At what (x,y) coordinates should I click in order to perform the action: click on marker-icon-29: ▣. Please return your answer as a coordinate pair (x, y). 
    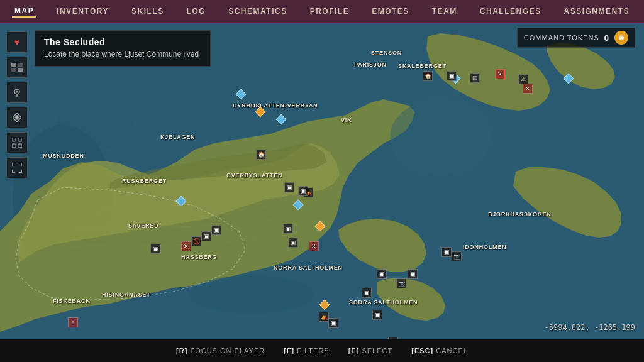
    Looking at the image, I should click on (377, 315).